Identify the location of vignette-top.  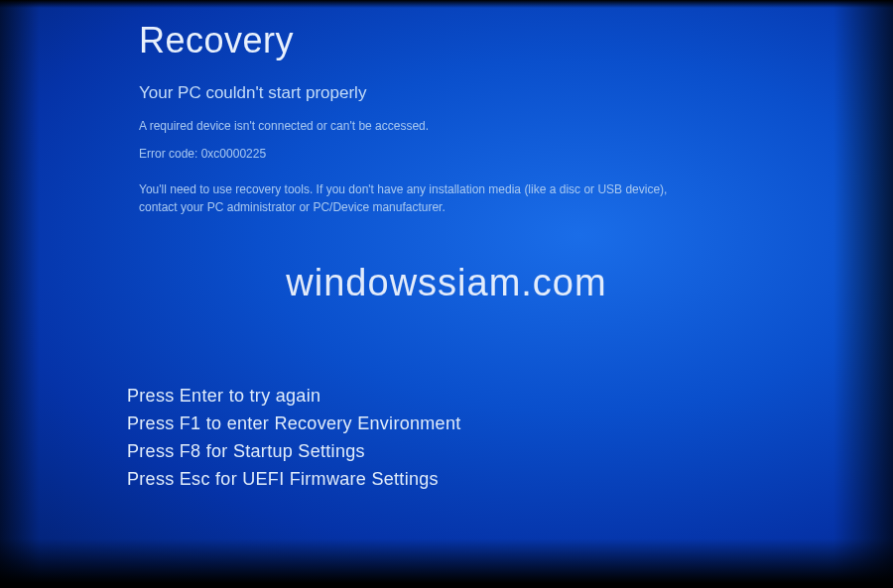
(446, 4).